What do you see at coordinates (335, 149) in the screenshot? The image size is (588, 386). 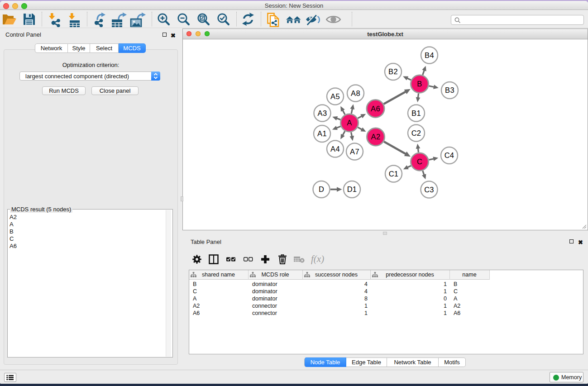 I see `svg-text: A4` at bounding box center [335, 149].